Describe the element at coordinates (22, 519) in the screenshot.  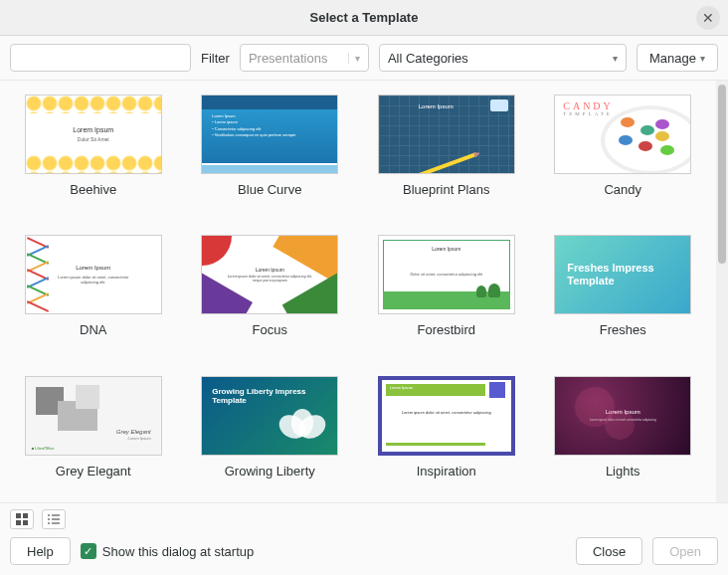
I see `grid-icon` at that location.